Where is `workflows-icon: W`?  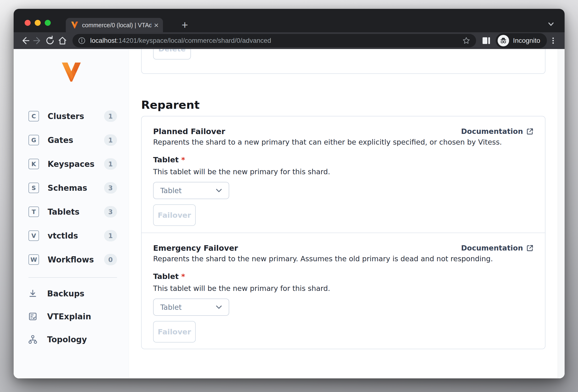 workflows-icon: W is located at coordinates (34, 260).